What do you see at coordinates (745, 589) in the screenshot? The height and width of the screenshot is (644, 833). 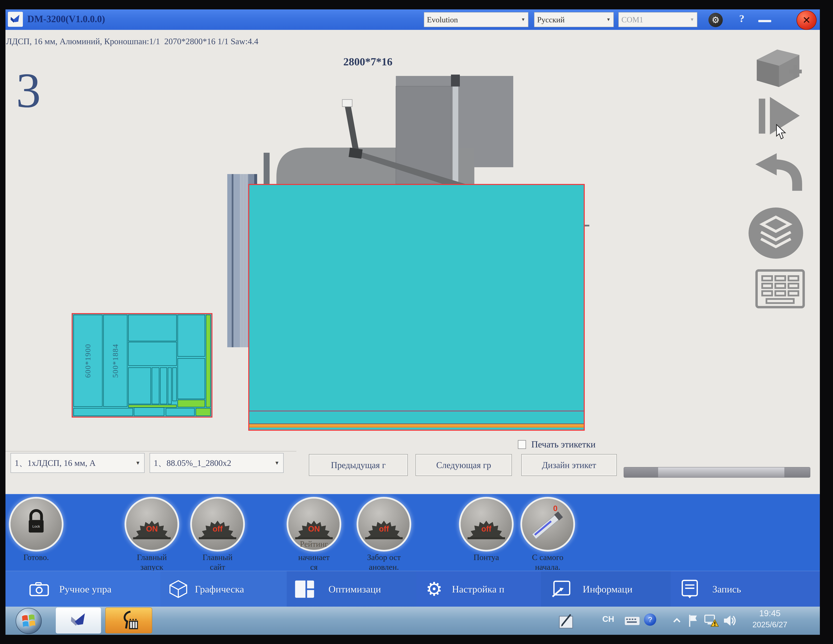 I see `nav-record: Запись` at bounding box center [745, 589].